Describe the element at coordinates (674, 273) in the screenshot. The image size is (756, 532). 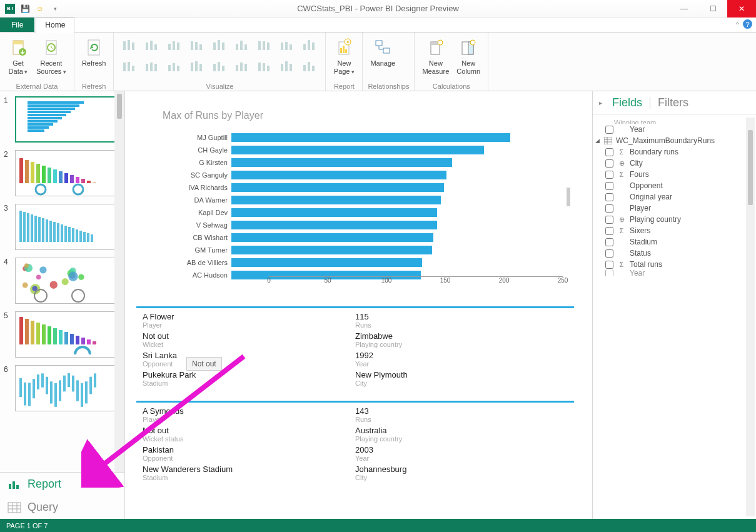
I see `field-item: Year` at that location.